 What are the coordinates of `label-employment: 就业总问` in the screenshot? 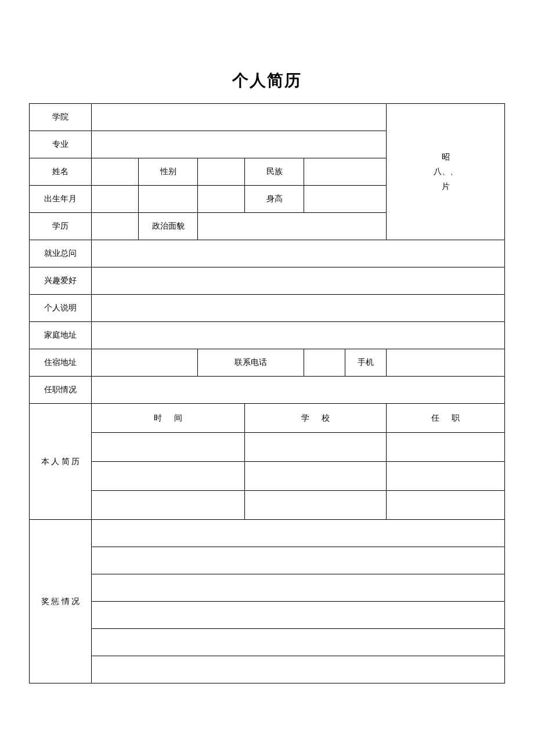 It's located at (60, 254).